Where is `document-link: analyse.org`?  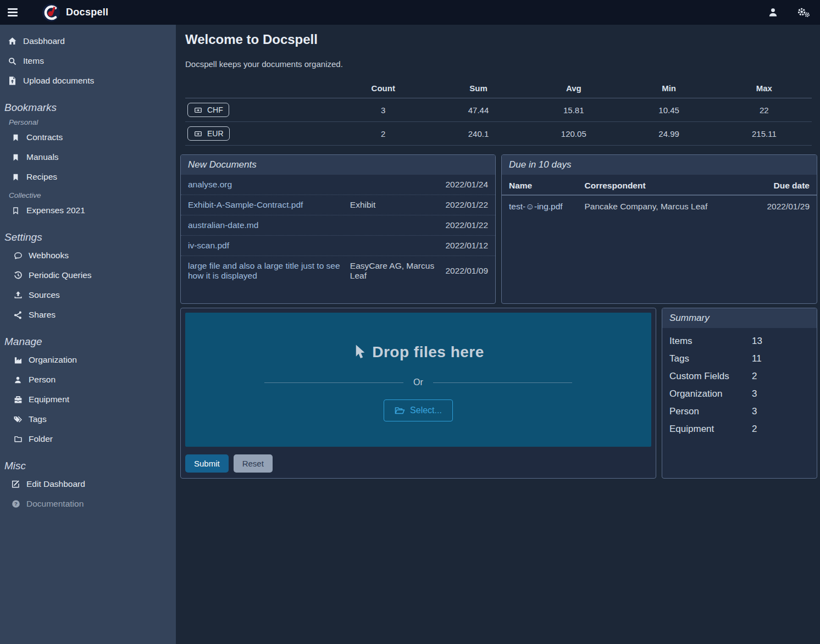
document-link: analyse.org is located at coordinates (269, 185).